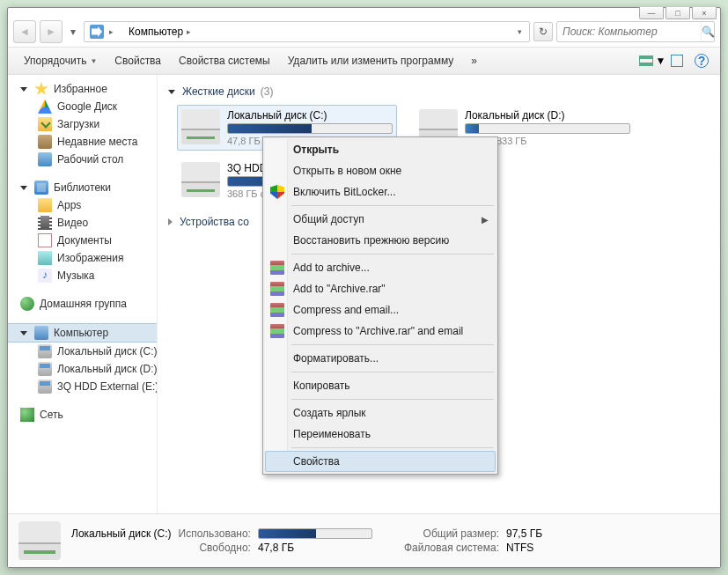 The width and height of the screenshot is (728, 575). I want to click on desktop-icon, so click(45, 159).